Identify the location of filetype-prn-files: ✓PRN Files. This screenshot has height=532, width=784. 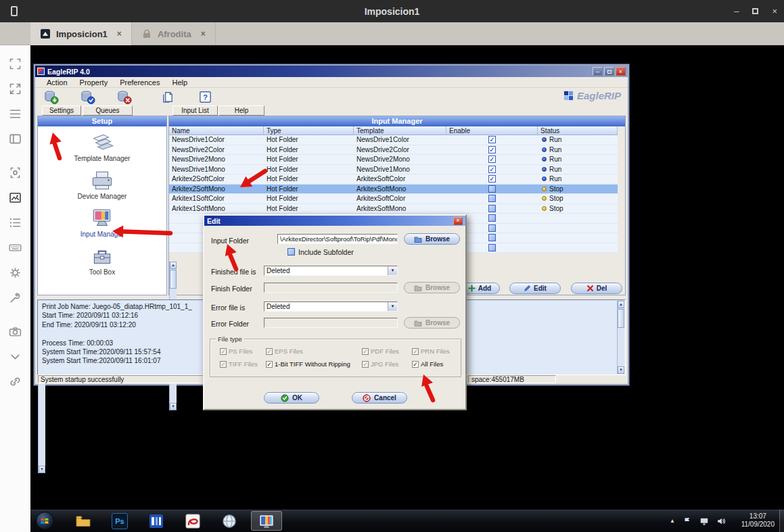
(431, 352).